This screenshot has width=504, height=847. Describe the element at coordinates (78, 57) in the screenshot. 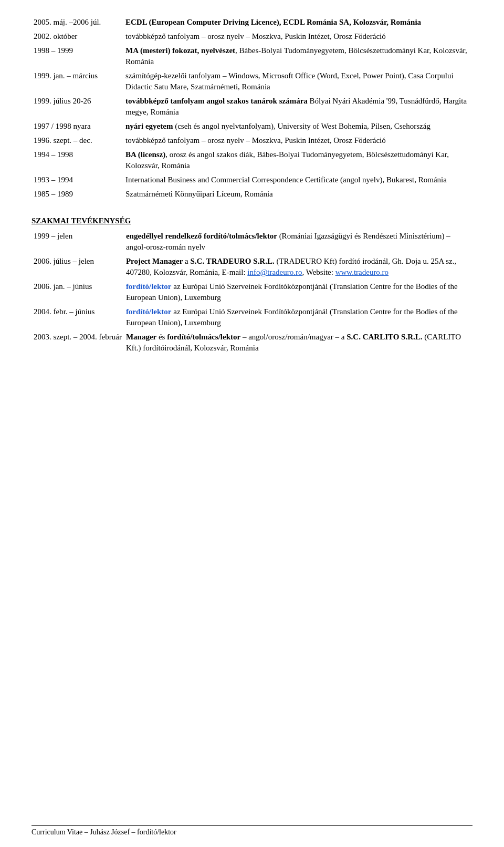

I see `date-cell: 1998 – 1999` at that location.